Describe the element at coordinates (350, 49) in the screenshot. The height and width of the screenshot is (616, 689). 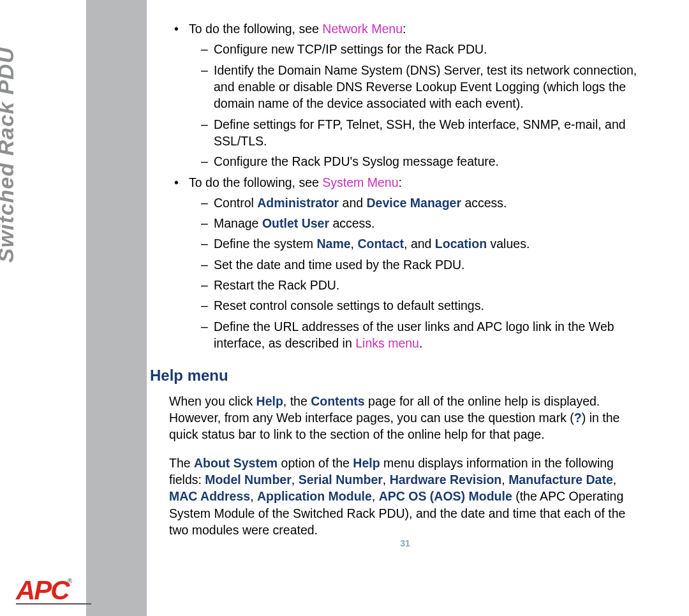
I see `text: Configure new TCP/IP settings for the Ra…` at that location.